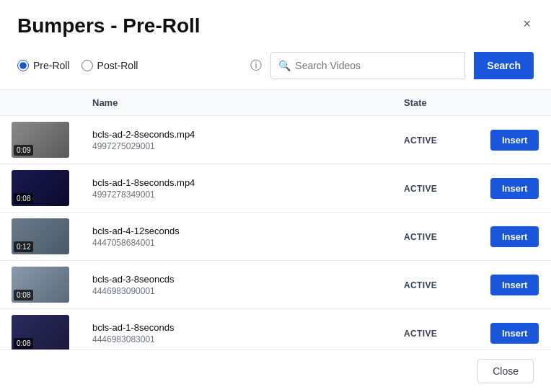  Describe the element at coordinates (237, 134) in the screenshot. I see `video-name: bcls-ad-2-8seconds.mp4` at that location.